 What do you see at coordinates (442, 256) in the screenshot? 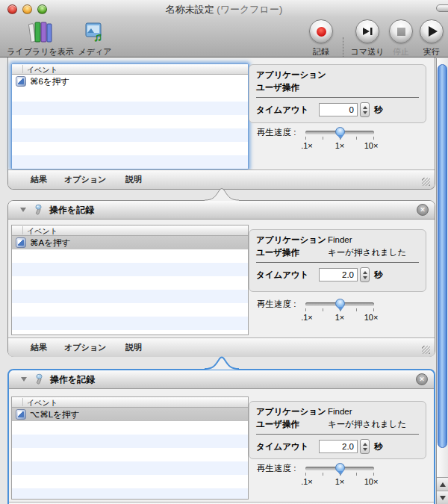
I see `scrollbar-thumb` at bounding box center [442, 256].